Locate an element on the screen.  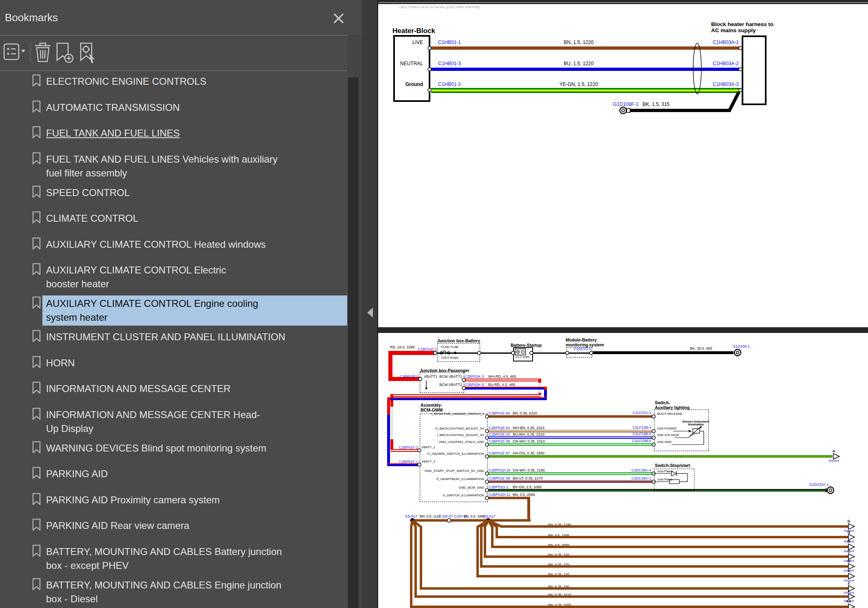
connector-label: C2BP02K-5 is located at coordinates (474, 385).